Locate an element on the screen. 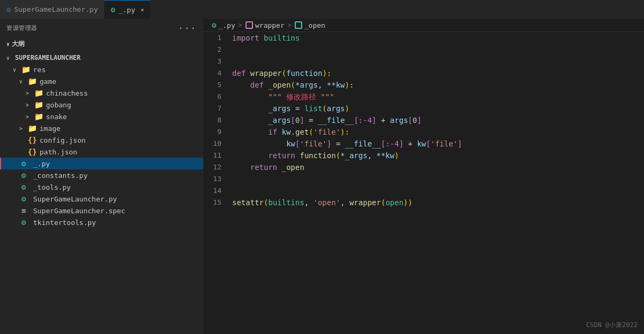  line-num-8: 8 is located at coordinates (217, 120).